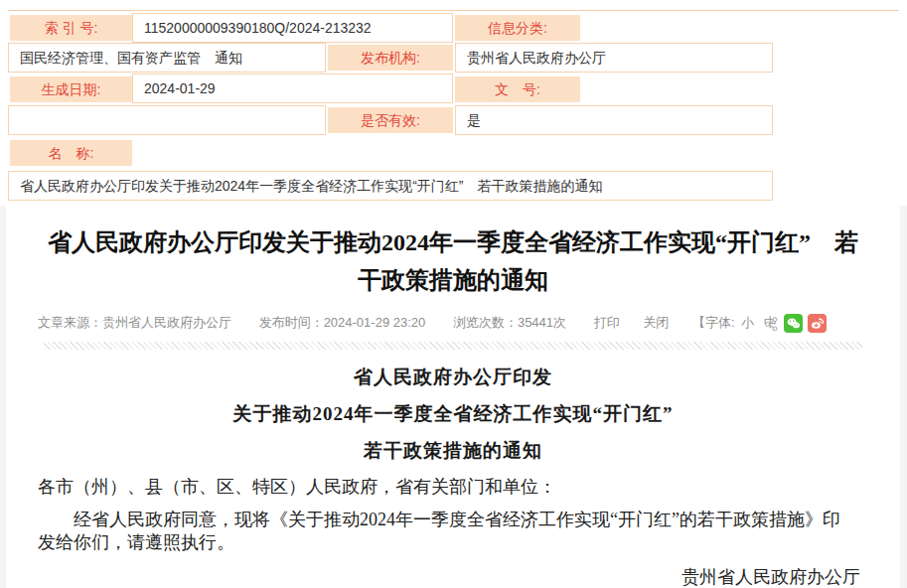 This screenshot has width=907, height=588. What do you see at coordinates (453, 346) in the screenshot?
I see `hatched-divider` at bounding box center [453, 346].